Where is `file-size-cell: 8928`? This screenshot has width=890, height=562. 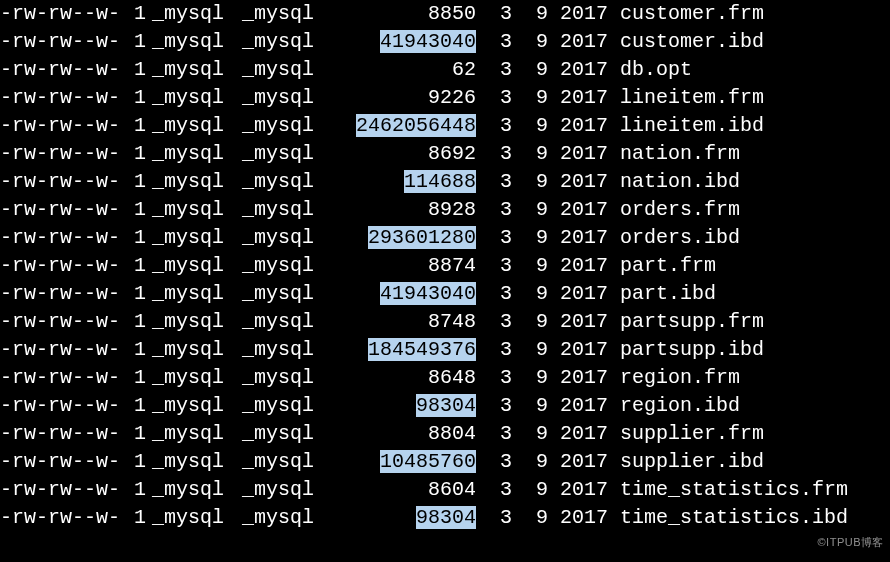
file-size-cell: 8928 is located at coordinates (401, 210).